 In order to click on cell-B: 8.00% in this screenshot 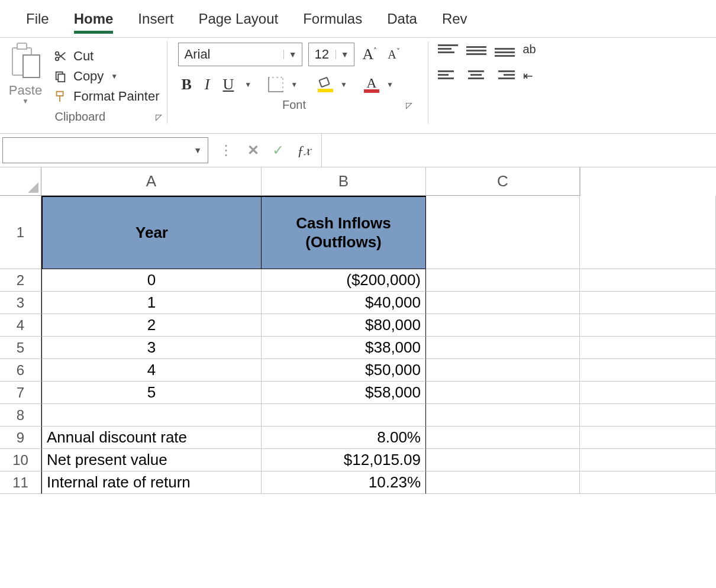, I will do `click(344, 438)`.